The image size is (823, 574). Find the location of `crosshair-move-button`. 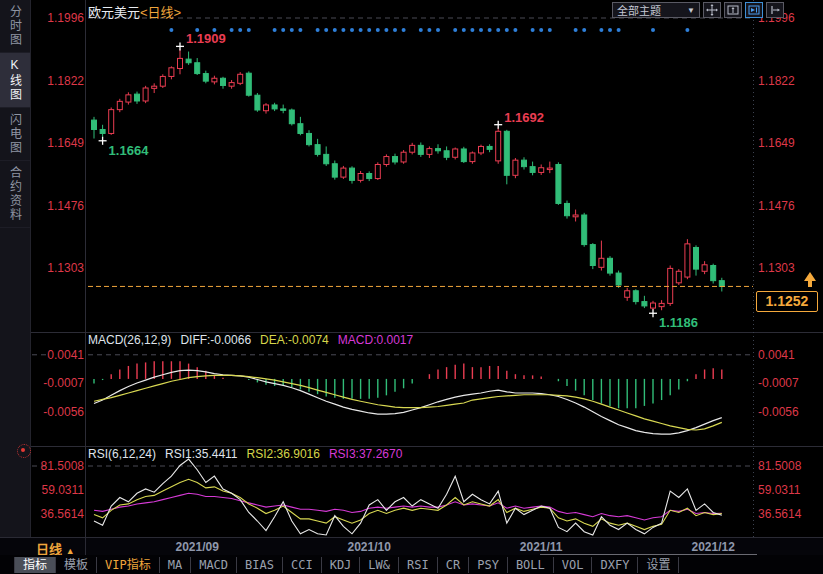

crosshair-move-button is located at coordinates (712, 10).